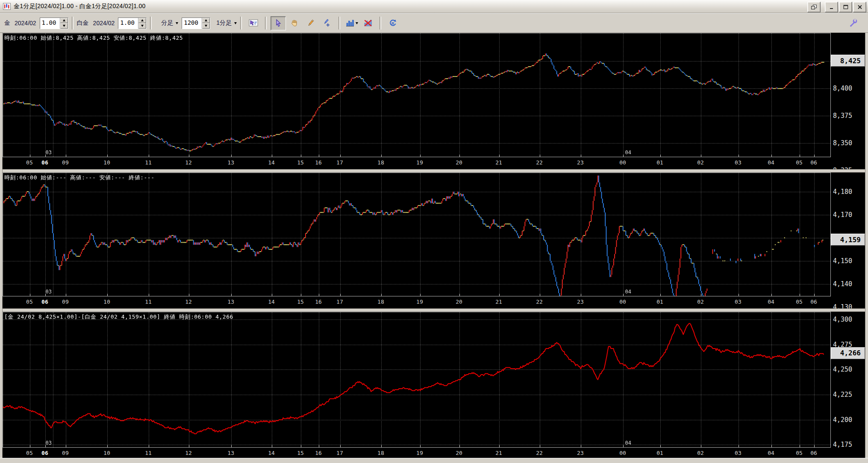  I want to click on bar-type-dropdown: 分足, so click(170, 23).